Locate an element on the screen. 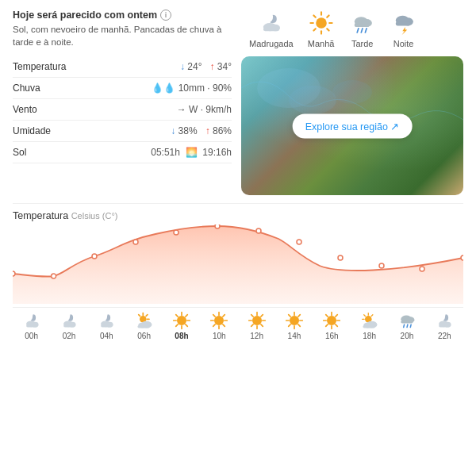 This screenshot has height=476, width=476. hour-label-04h: 04h is located at coordinates (106, 336).